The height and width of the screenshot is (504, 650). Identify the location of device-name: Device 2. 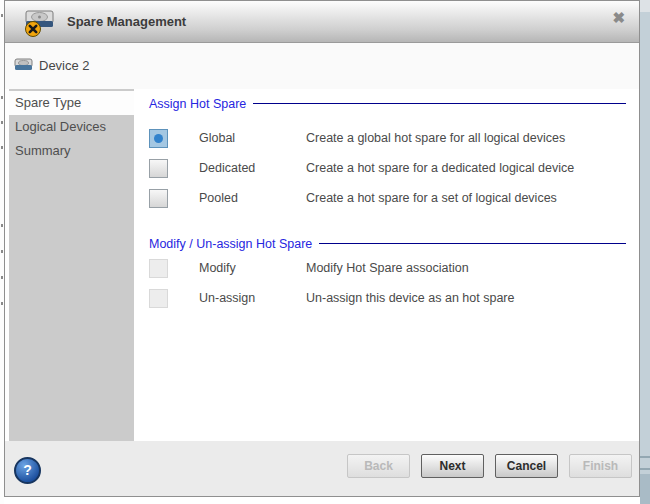
(64, 66).